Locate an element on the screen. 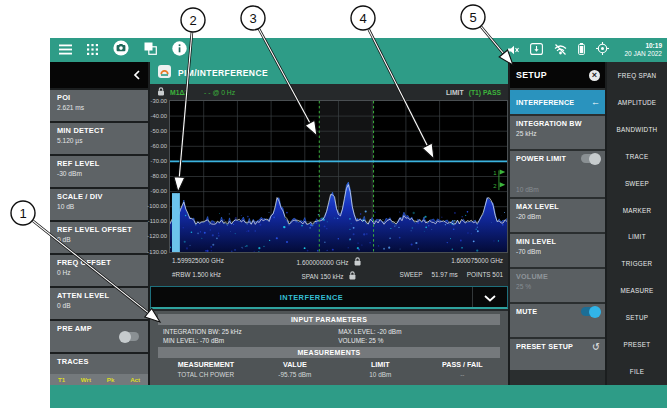 The width and height of the screenshot is (667, 408). sidebar-item-ref-level-offset: REF LEVEL OFFSET0 dB is located at coordinates (99, 238).